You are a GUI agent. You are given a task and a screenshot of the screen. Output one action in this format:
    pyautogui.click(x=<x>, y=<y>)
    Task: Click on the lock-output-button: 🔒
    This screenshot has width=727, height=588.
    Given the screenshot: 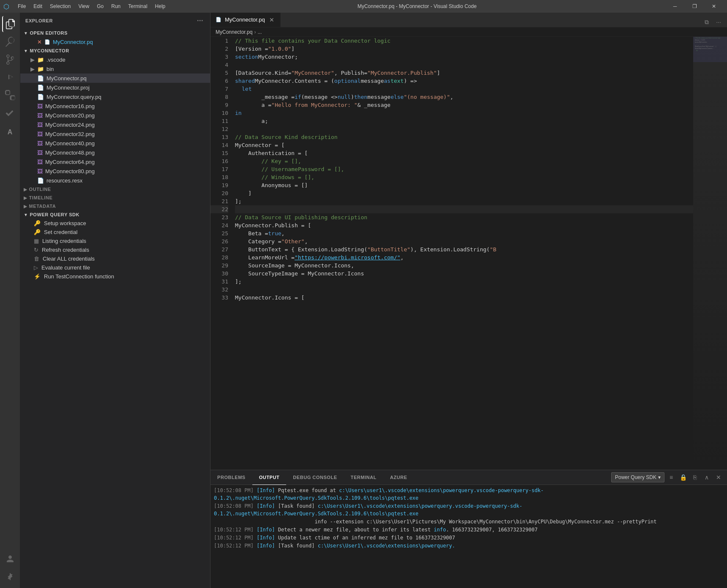 What is the action you would take?
    pyautogui.click(x=683, y=477)
    